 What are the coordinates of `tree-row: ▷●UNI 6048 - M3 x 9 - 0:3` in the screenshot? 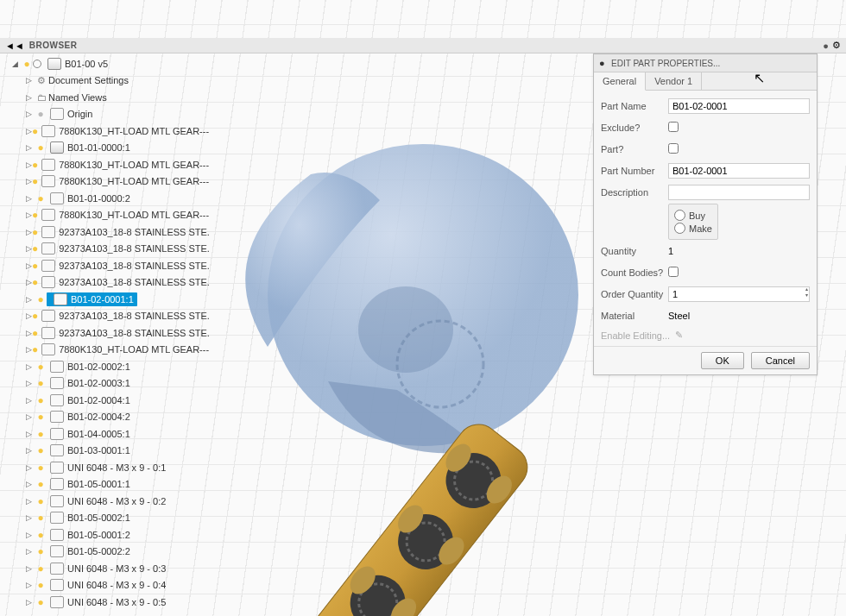 It's located at (104, 569).